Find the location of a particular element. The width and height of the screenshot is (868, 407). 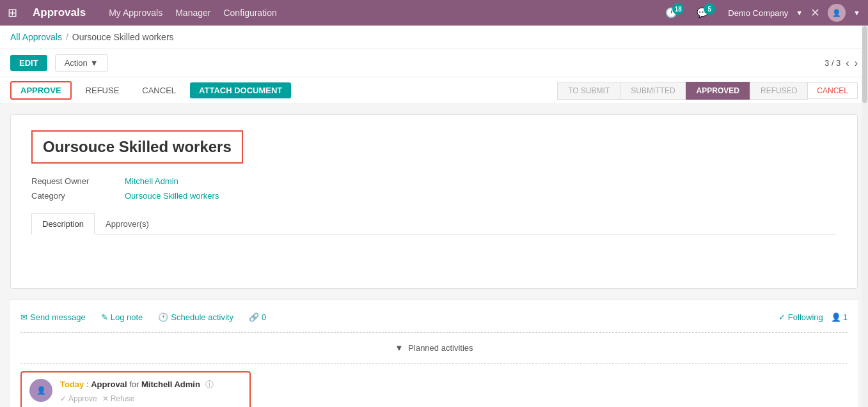

category-value: Oursouce Skilled workers is located at coordinates (171, 196).